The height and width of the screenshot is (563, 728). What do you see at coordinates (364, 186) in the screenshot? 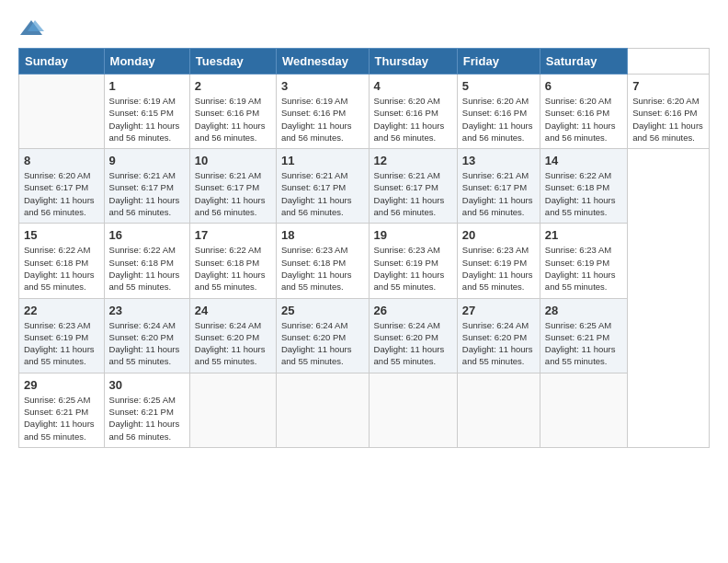
I see `calendar-week-2: 8 Sunrise: 6:20 AMSunset: 6:17 PMDayligh…` at bounding box center [364, 186].